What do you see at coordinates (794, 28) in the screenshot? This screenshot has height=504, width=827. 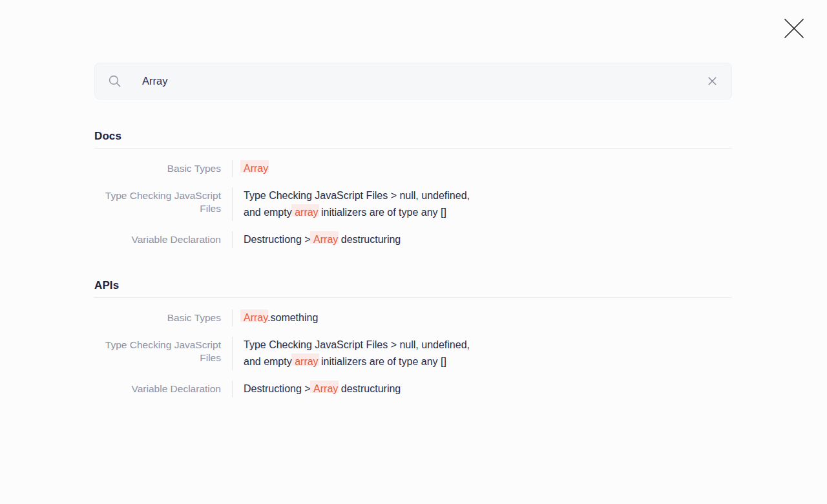 I see `close-button` at bounding box center [794, 28].